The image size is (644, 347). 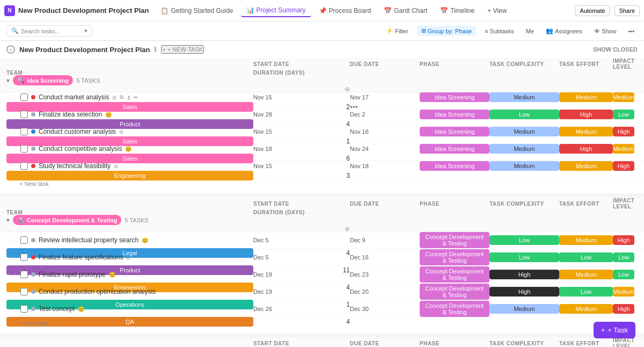 I want to click on tab-project-summary: 📊 Project Summary, so click(x=276, y=11).